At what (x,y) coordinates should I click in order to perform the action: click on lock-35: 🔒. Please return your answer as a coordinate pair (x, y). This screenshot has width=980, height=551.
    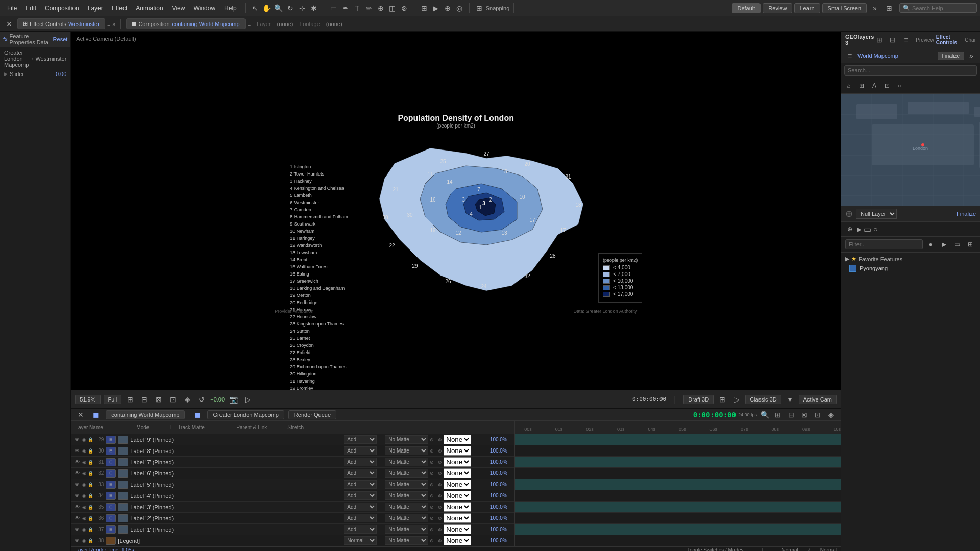
    Looking at the image, I should click on (90, 507).